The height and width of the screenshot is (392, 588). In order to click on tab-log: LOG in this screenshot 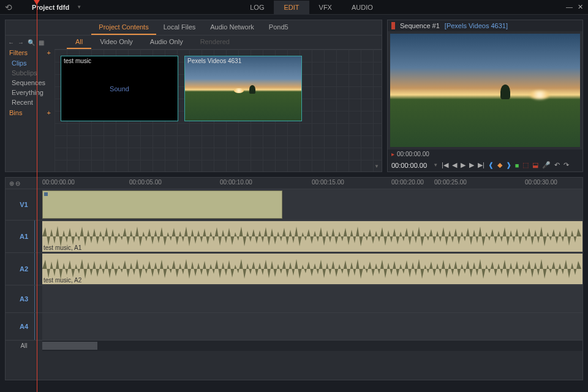, I will do `click(257, 7)`.